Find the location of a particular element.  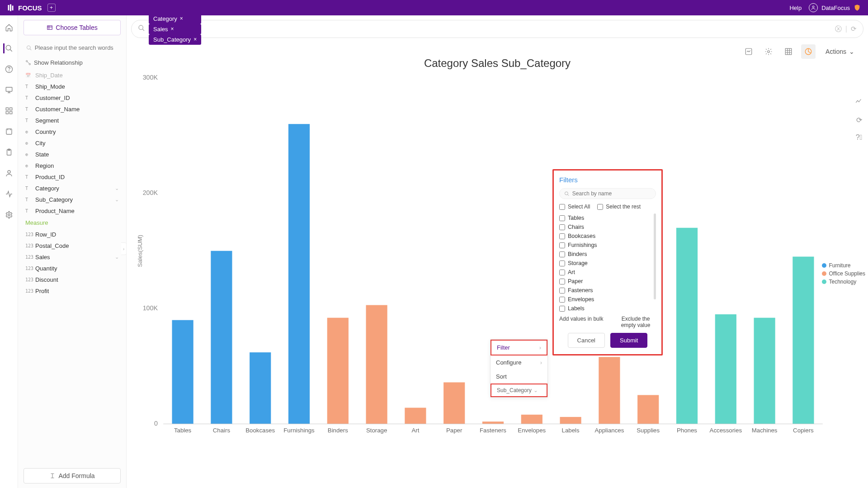

field-City: ⊕City is located at coordinates (72, 143).